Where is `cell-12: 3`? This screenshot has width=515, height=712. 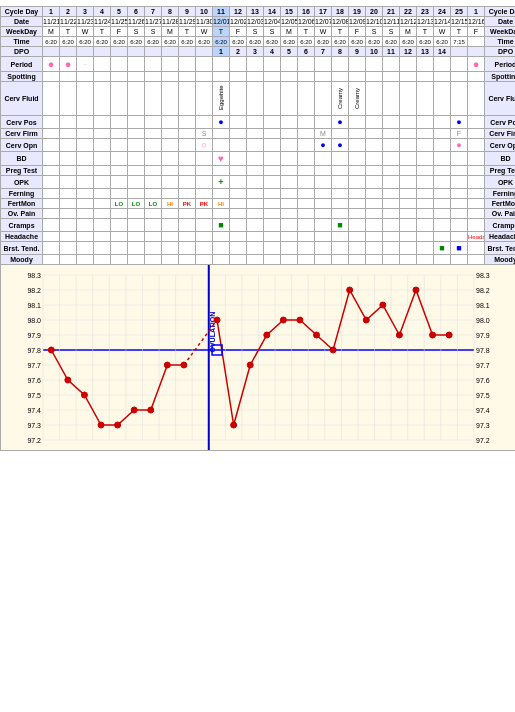
cell-12: 3 is located at coordinates (256, 52).